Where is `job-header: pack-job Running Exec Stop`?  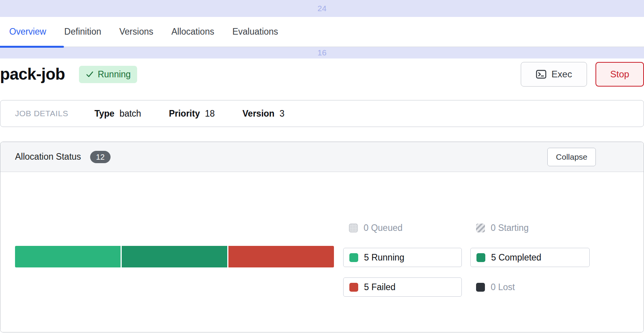
job-header: pack-job Running Exec Stop is located at coordinates (322, 72).